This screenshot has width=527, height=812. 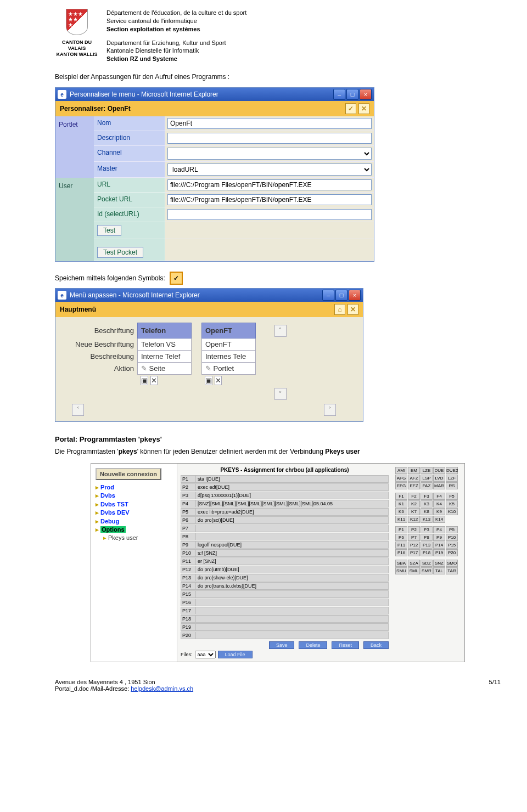 What do you see at coordinates (401, 545) in the screenshot?
I see `key-button: P11` at bounding box center [401, 545].